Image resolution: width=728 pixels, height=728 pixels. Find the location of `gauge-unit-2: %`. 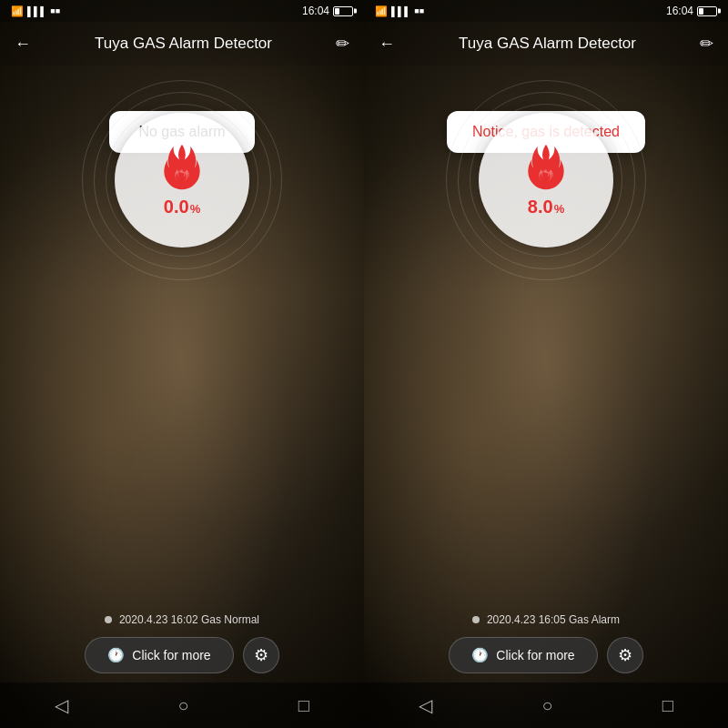

gauge-unit-2: % is located at coordinates (560, 209).